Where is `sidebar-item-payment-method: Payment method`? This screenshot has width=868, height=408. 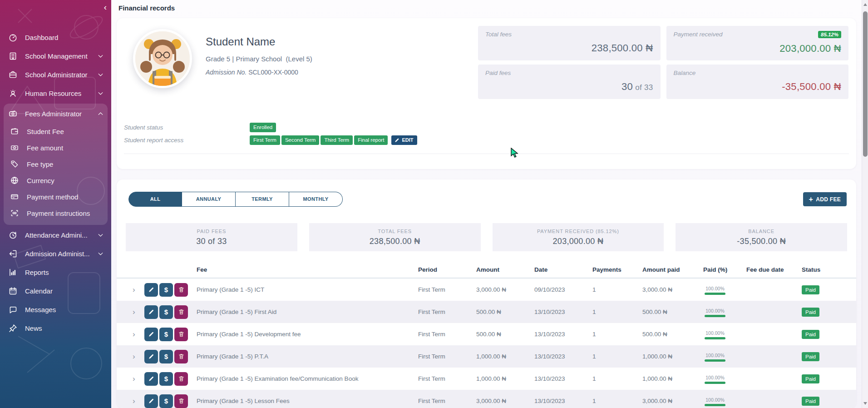 sidebar-item-payment-method: Payment method is located at coordinates (55, 197).